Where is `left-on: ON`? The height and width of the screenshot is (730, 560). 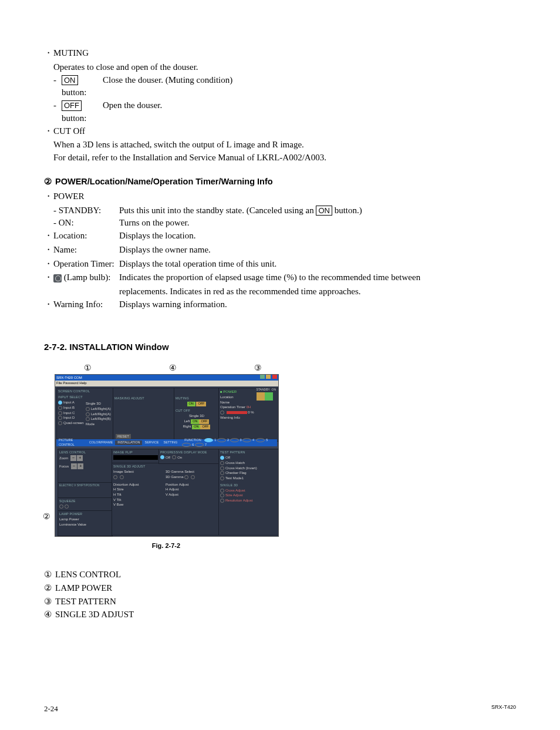 left-on: ON is located at coordinates (195, 422).